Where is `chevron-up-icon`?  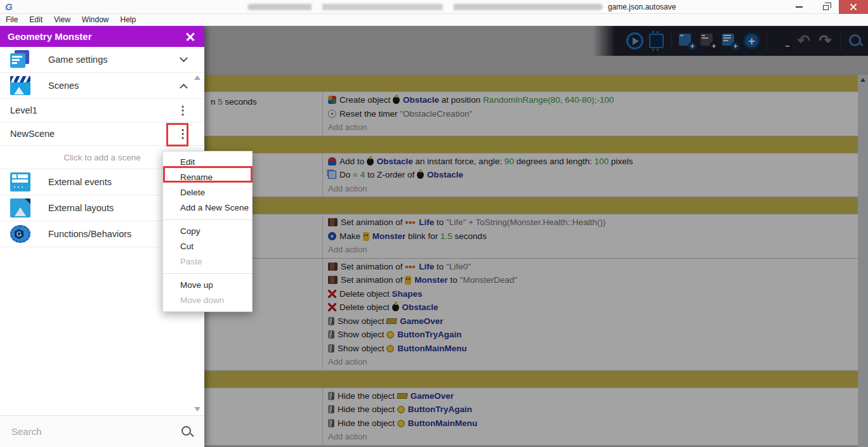
chevron-up-icon is located at coordinates (184, 87).